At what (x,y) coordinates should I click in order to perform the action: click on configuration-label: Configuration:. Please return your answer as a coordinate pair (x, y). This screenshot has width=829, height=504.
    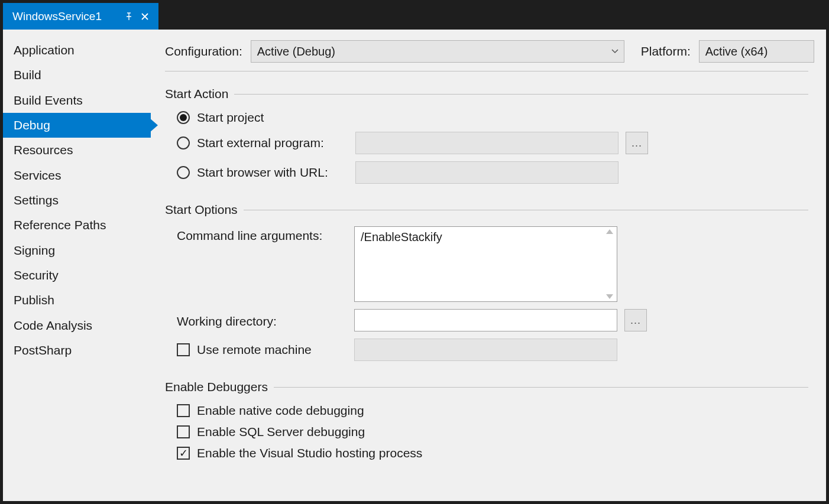
    Looking at the image, I should click on (203, 51).